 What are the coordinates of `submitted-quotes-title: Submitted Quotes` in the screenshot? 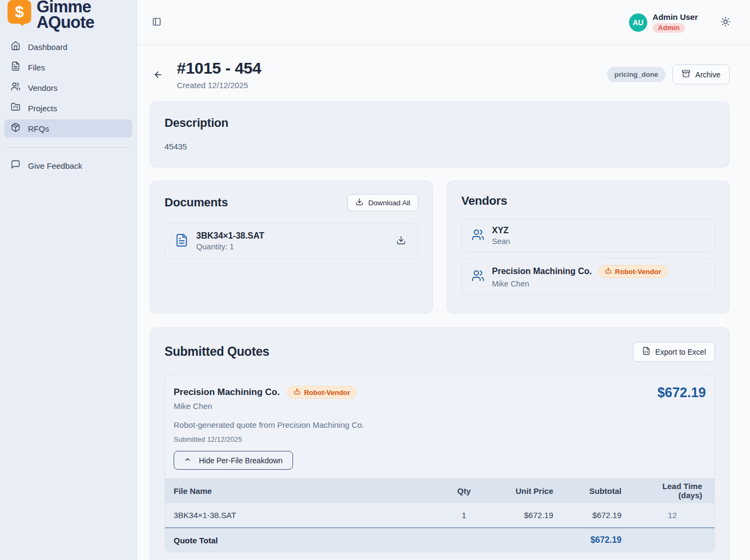 It's located at (217, 351).